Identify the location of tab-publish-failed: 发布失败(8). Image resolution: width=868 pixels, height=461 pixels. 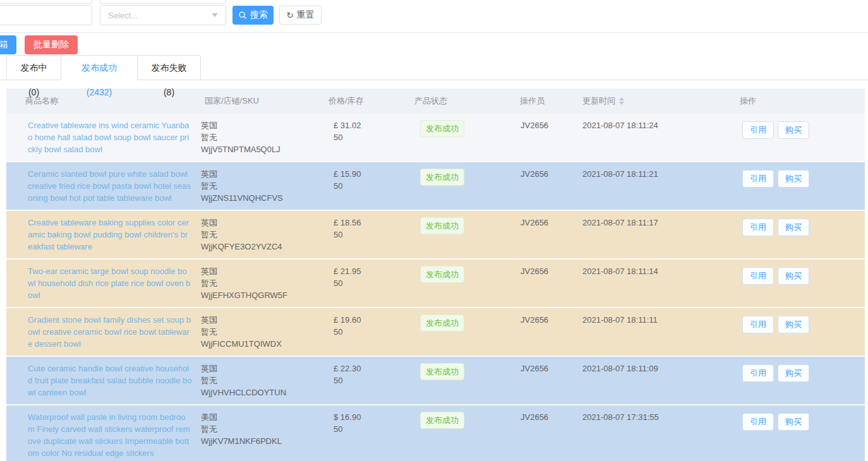
(169, 68).